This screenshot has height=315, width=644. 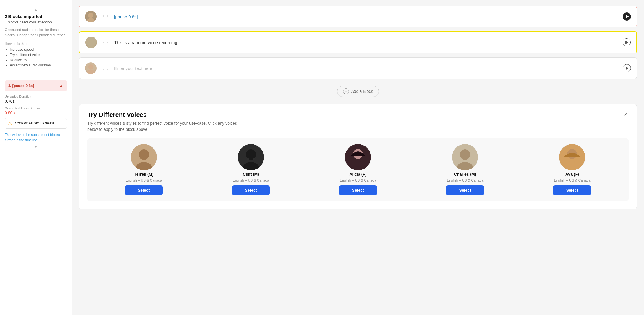 I want to click on accept-btn-label: ACCEPT AUDIO LENGTH, so click(x=34, y=123).